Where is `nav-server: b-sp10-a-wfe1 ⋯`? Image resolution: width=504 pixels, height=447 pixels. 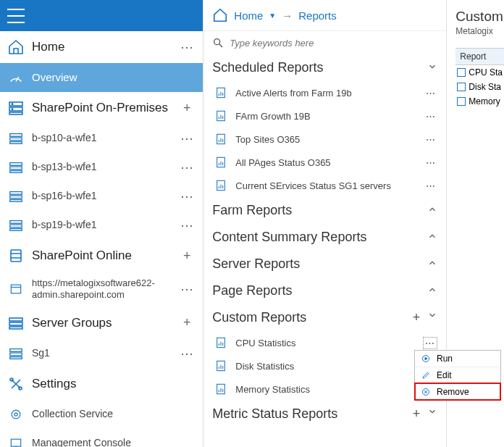
nav-server: b-sp10-a-wfe1 ⋯ is located at coordinates (101, 138).